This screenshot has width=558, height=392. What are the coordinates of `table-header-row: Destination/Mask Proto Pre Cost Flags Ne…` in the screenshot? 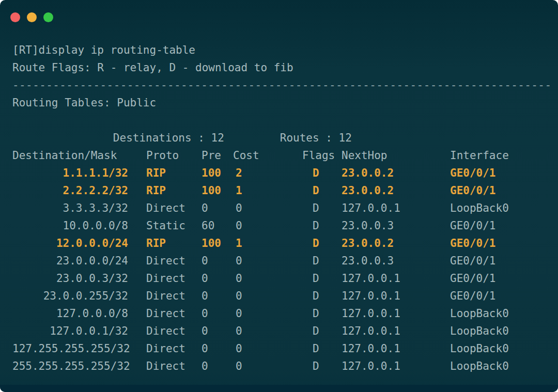 It's located at (279, 155).